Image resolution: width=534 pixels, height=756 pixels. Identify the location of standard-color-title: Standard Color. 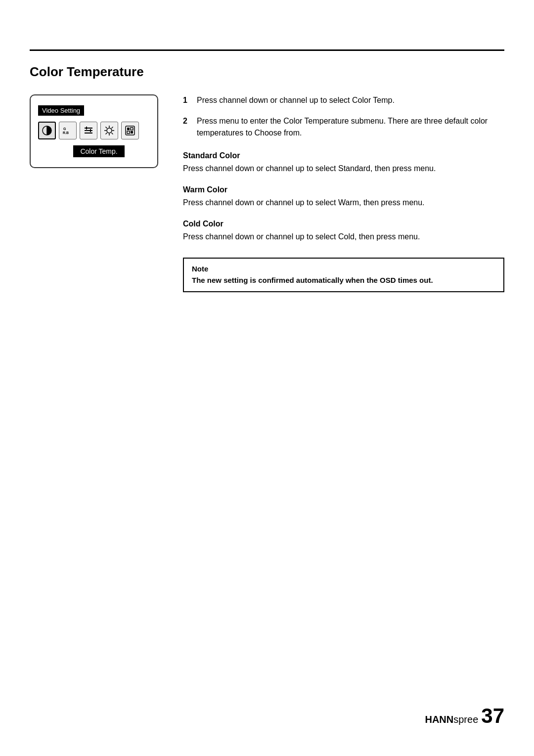
(344, 156).